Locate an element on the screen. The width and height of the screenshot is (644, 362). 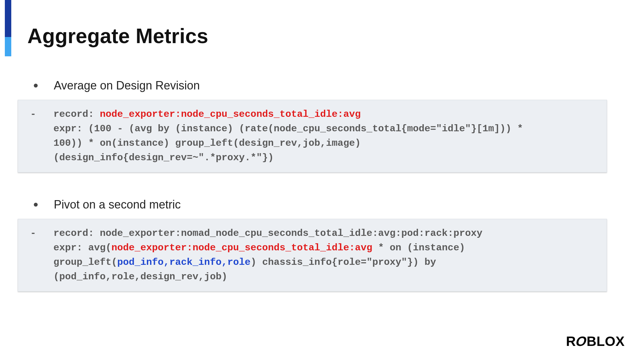
code-text: - record: is located at coordinates (65, 114).